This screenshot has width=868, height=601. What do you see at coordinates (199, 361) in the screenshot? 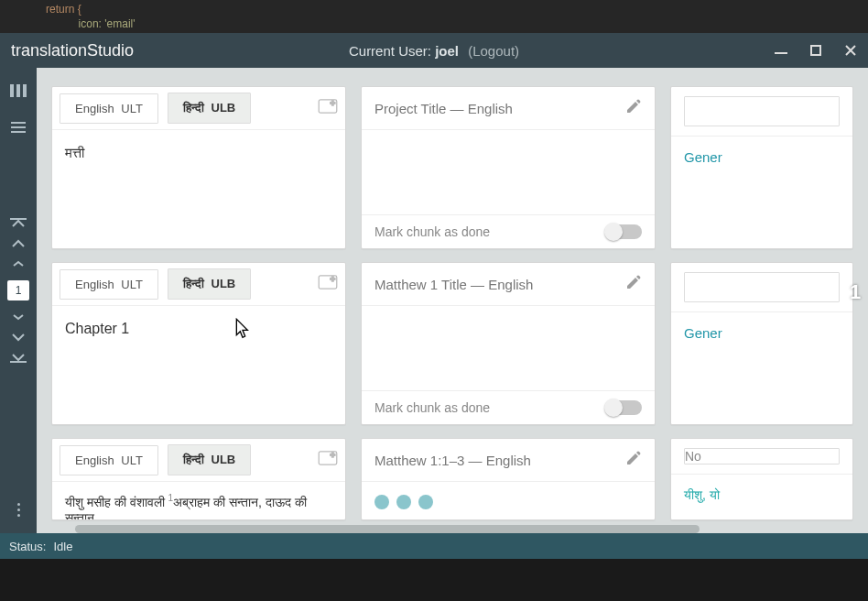
I see `source-text: Chapter 1` at bounding box center [199, 361].